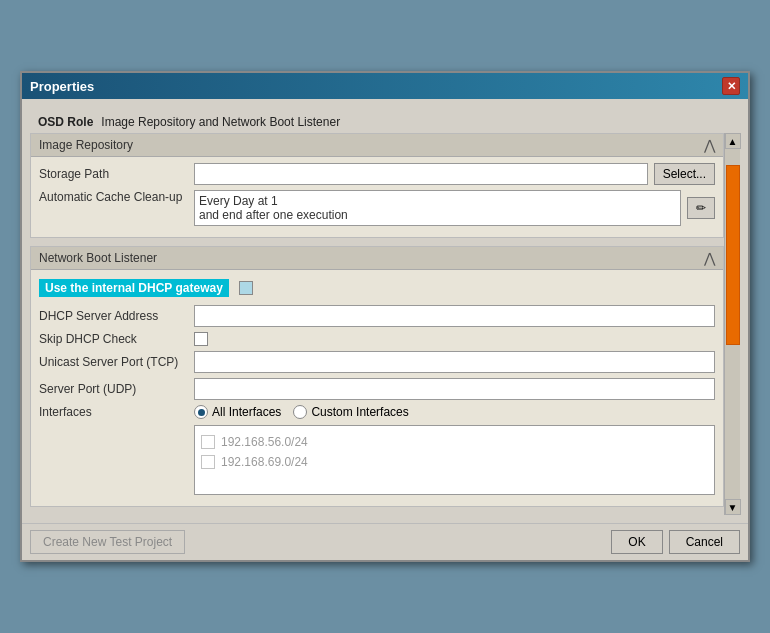 The height and width of the screenshot is (633, 770). What do you see at coordinates (454, 389) in the screenshot?
I see `server-port-udp-input: 1610` at bounding box center [454, 389].